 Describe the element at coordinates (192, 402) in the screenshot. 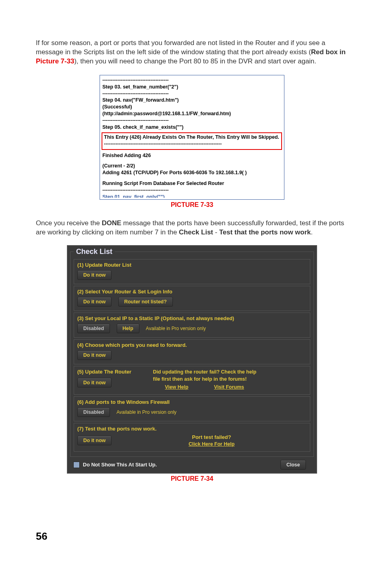

I see `step-6-title: (6) Add ports to the Windows Firewall` at that location.